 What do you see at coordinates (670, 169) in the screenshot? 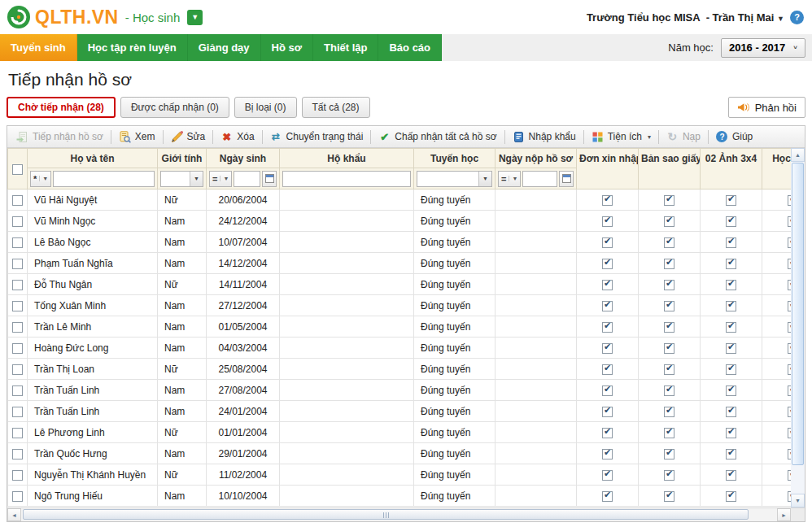
I see `col-header-ban-sao-giay-ks: Bản sao giấy k` at bounding box center [670, 169].